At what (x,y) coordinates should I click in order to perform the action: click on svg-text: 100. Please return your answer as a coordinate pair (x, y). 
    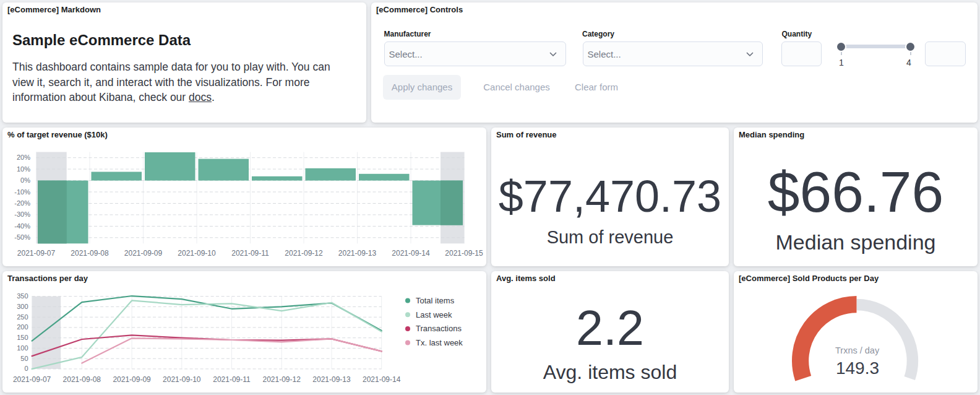
    Looking at the image, I should click on (22, 348).